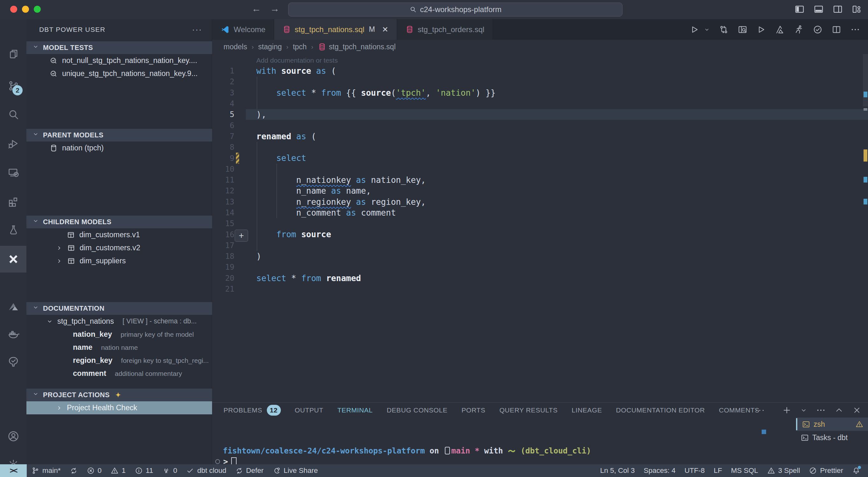 This screenshot has width=868, height=477. I want to click on section-header: MODEL TESTS, so click(119, 48).